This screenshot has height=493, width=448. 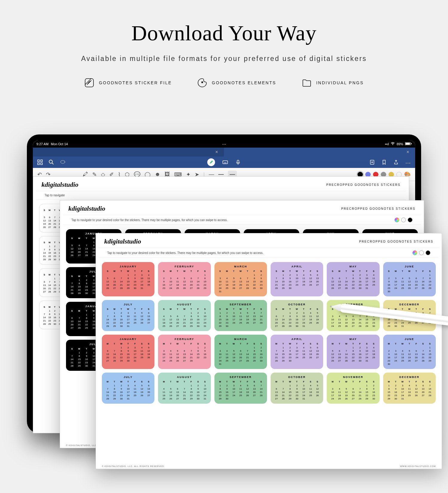 What do you see at coordinates (241, 352) in the screenshot?
I see `calendar-sticker: MARCHMTWTFSS 123456789101112131415161718…` at bounding box center [241, 352].